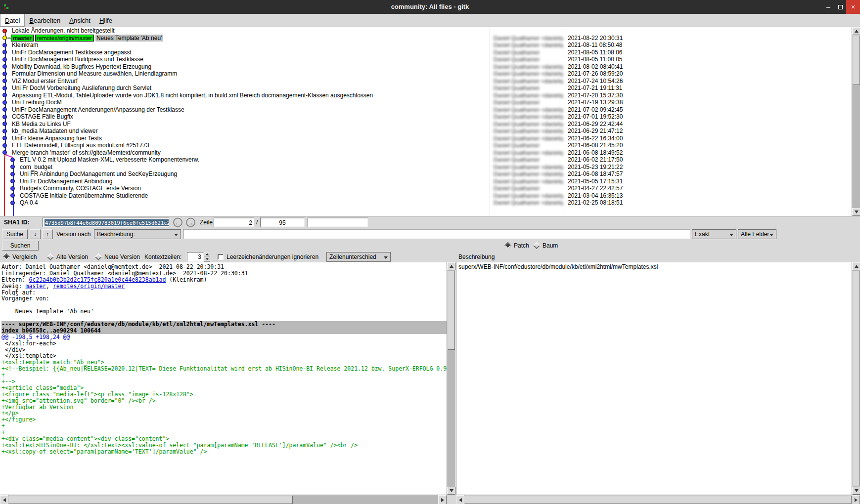 The width and height of the screenshot is (860, 504). I want to click on commit-row: Budgets Community, COSTAGE erste Version…, so click(426, 189).